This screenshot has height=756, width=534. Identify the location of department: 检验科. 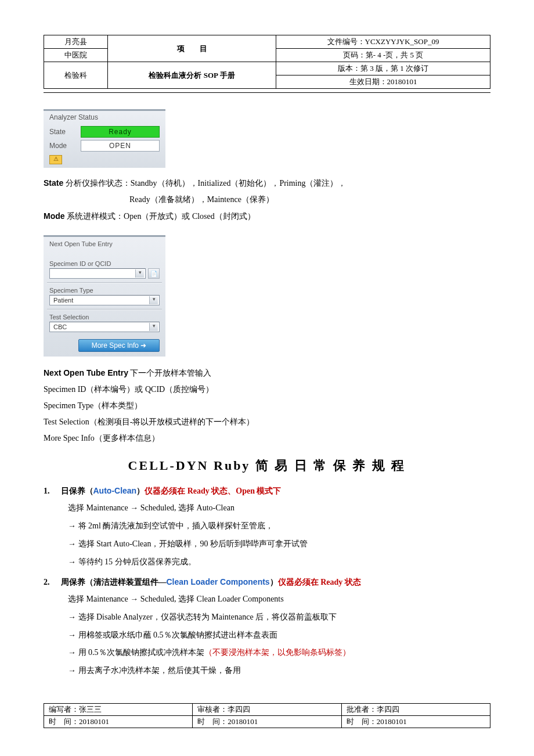
(76, 75).